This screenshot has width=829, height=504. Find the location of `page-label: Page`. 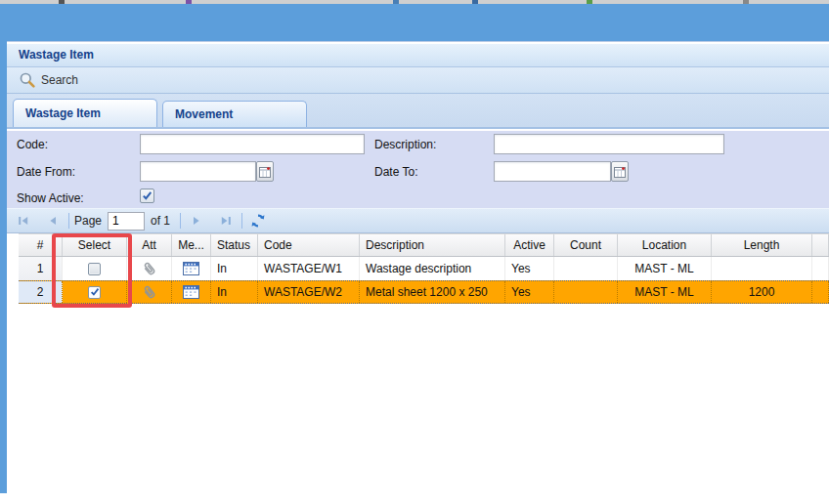

page-label: Page is located at coordinates (88, 221).